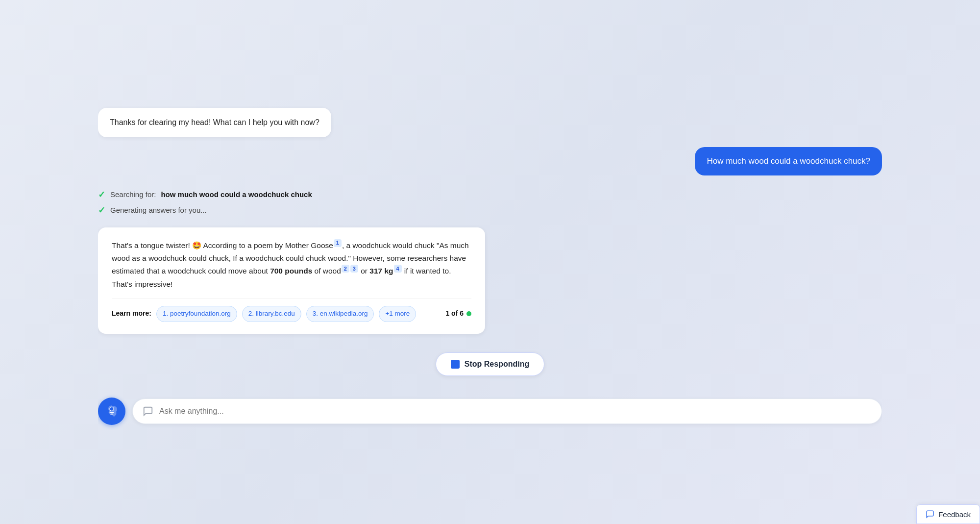 This screenshot has height=524, width=980. Describe the element at coordinates (955, 515) in the screenshot. I see `feedback-label: Feedback` at that location.